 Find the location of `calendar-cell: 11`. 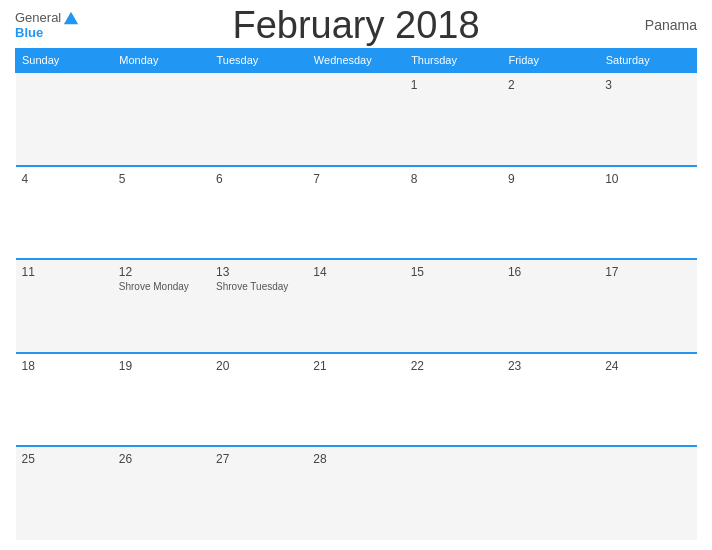

calendar-cell: 11 is located at coordinates (64, 306).